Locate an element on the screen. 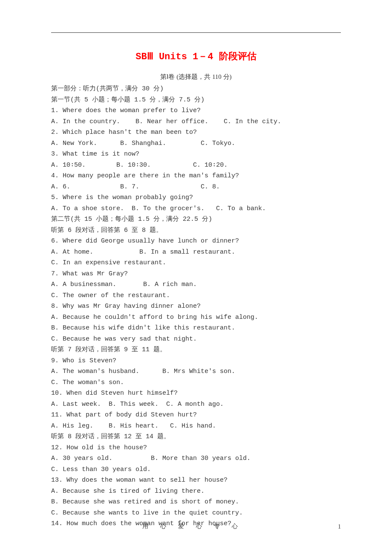 This screenshot has height=555, width=392. question-10-options: A. Last week. B. This week. C. A month a… is located at coordinates (196, 405).